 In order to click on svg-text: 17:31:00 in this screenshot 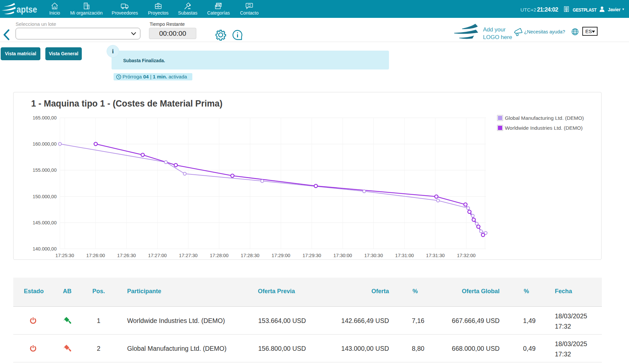, I will do `click(405, 255)`.